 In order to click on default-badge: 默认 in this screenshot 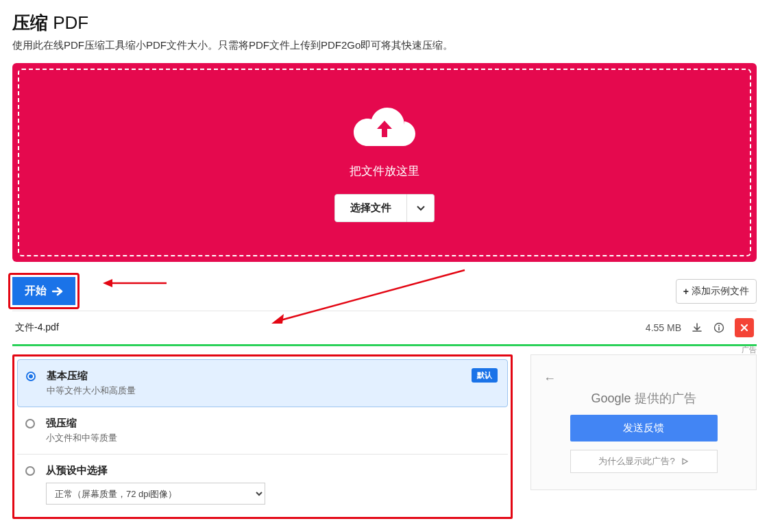, I will do `click(485, 376)`.